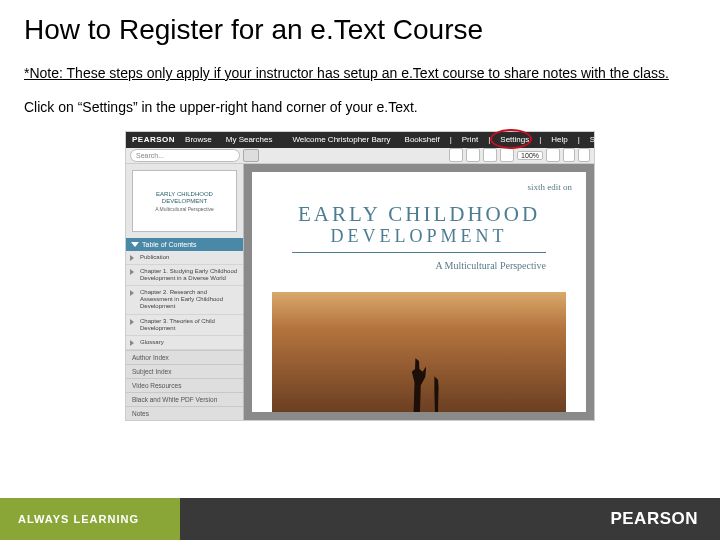 Image resolution: width=720 pixels, height=540 pixels. Describe the element at coordinates (470, 140) in the screenshot. I see `print-link: Print` at that location.